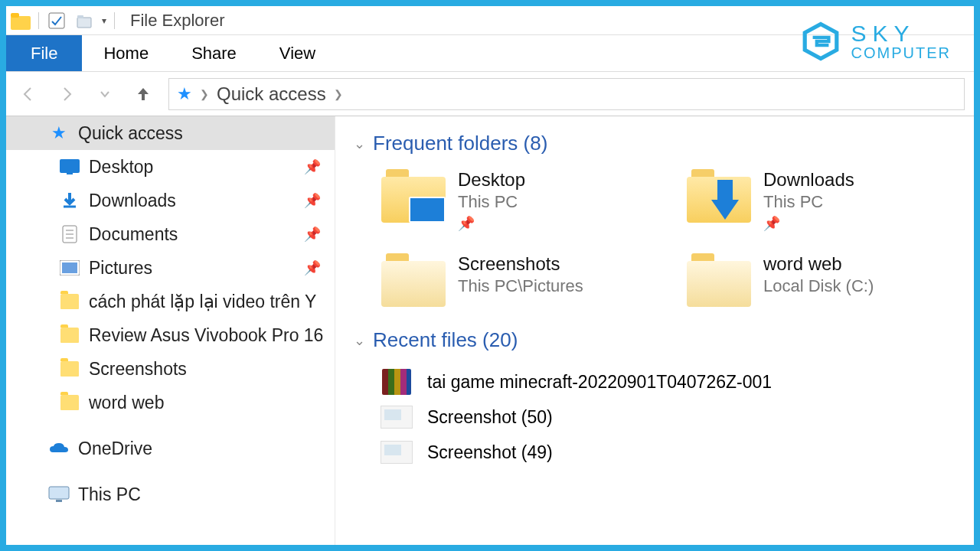 The width and height of the screenshot is (980, 551). I want to click on sidebar-item-label: Documents, so click(133, 234).